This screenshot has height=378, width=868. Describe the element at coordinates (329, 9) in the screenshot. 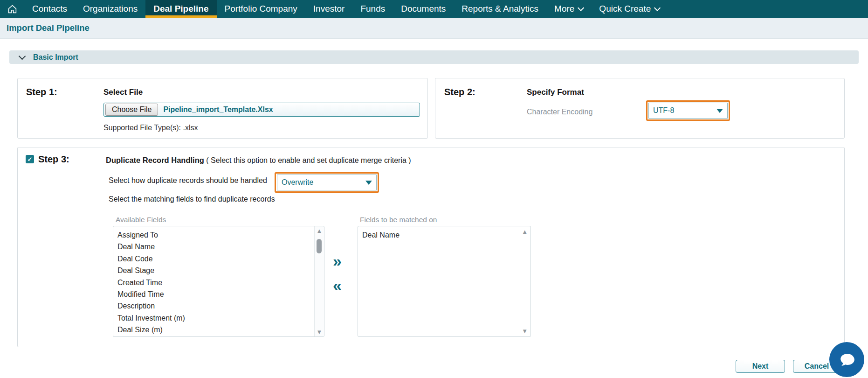

I see `nav-tab-label: Investor` at that location.